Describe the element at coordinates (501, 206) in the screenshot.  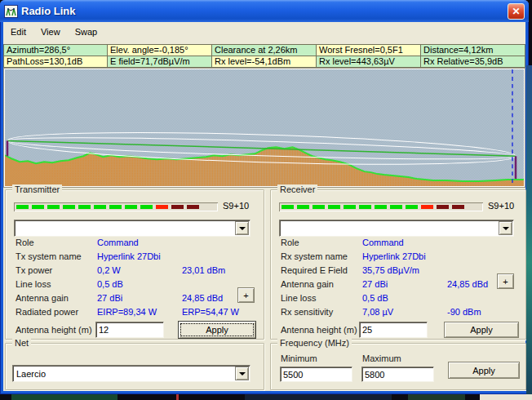
I see `rx-signal-meter-label: S9+10` at that location.